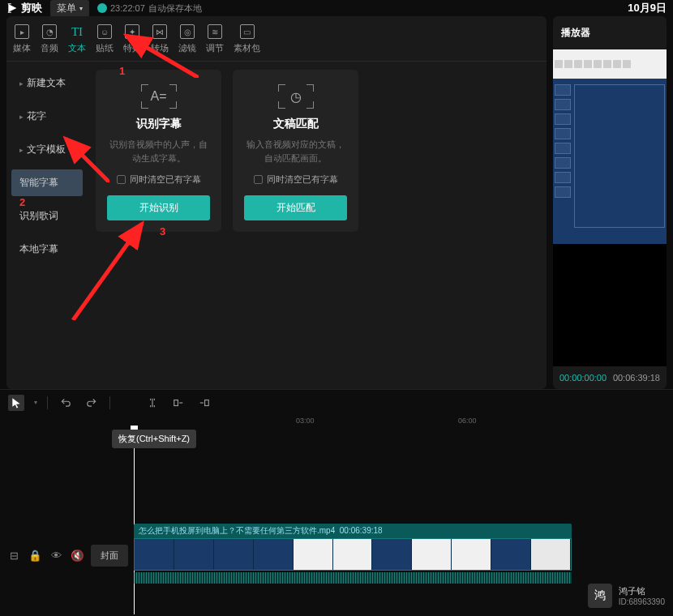 The width and height of the screenshot is (673, 616). Describe the element at coordinates (353, 578) in the screenshot. I see `audio-waveform` at that location.